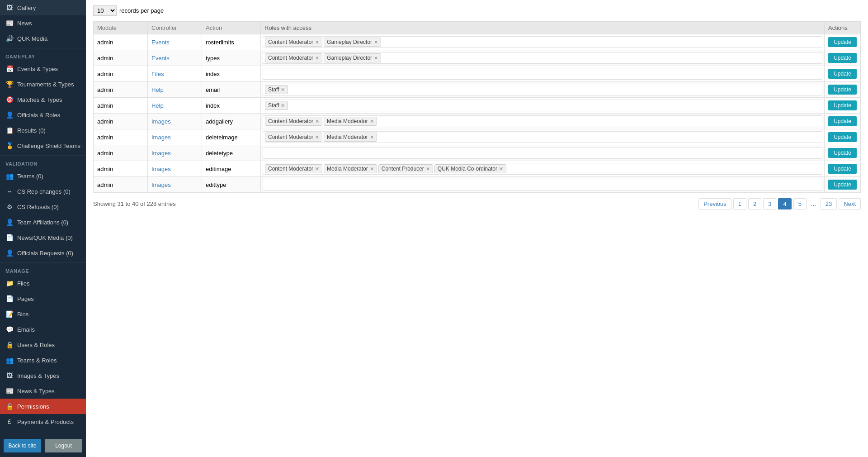 Image resolution: width=868 pixels, height=457 pixels. I want to click on sidebar-item-files: 📁 Files, so click(43, 283).